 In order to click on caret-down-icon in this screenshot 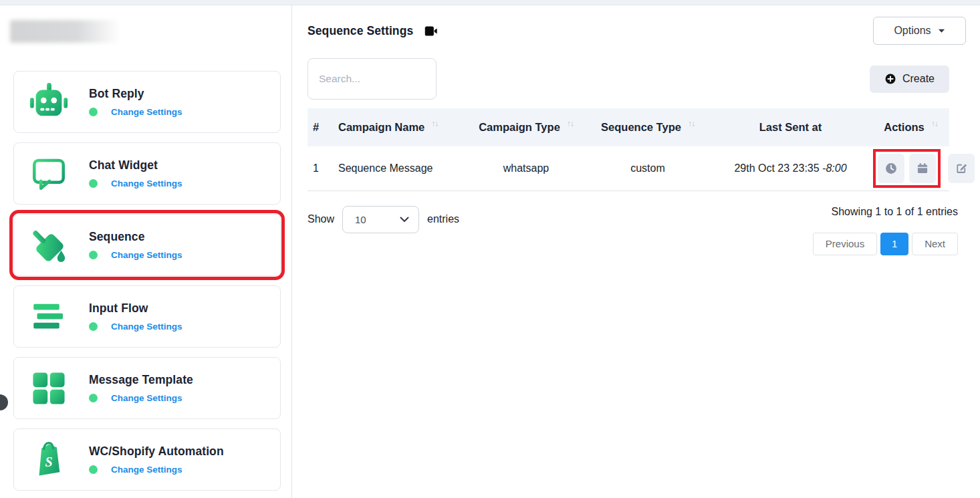, I will do `click(941, 31)`.